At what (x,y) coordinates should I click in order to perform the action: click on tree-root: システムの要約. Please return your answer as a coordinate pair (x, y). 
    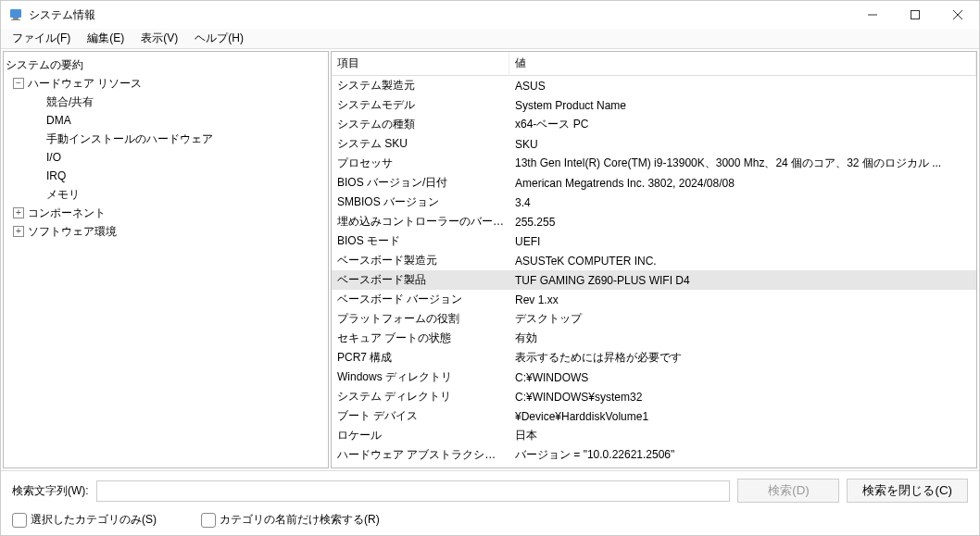
    Looking at the image, I should click on (166, 65).